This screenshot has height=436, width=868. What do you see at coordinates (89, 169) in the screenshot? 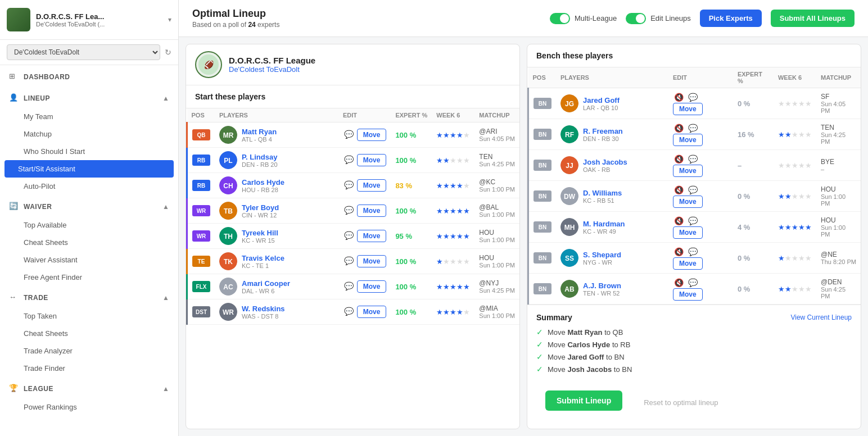
I see `sidebar-item-start-sit: Start/Sit Assistant` at bounding box center [89, 169].